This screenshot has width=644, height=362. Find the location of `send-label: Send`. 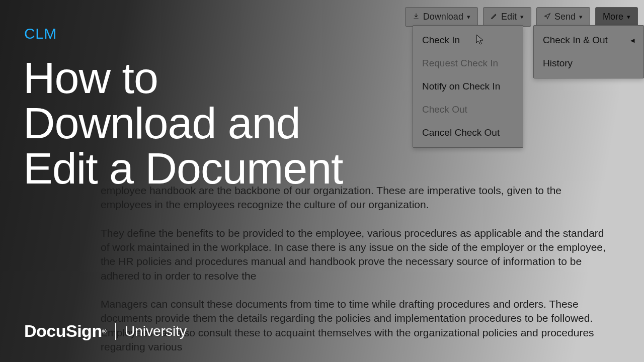

send-label: Send is located at coordinates (565, 17).